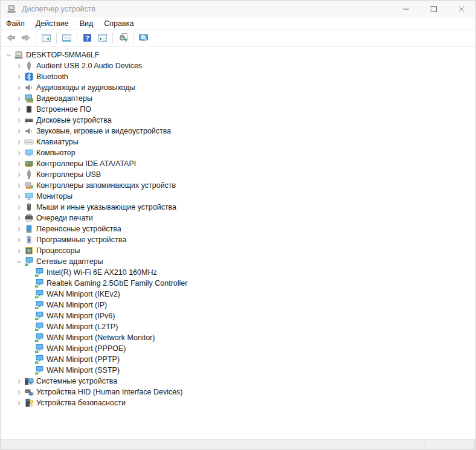  I want to click on caption-buttons, so click(434, 9).